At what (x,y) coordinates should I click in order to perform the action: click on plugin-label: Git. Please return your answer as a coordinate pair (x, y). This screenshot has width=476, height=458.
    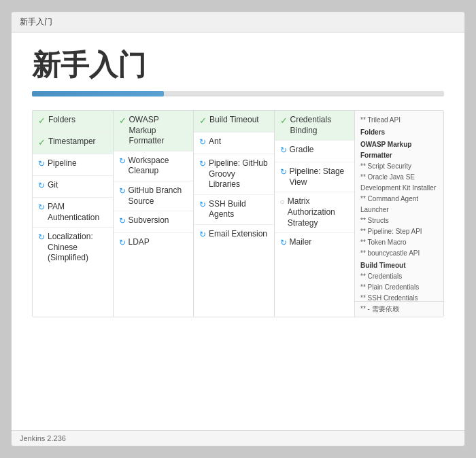
    Looking at the image, I should click on (53, 186).